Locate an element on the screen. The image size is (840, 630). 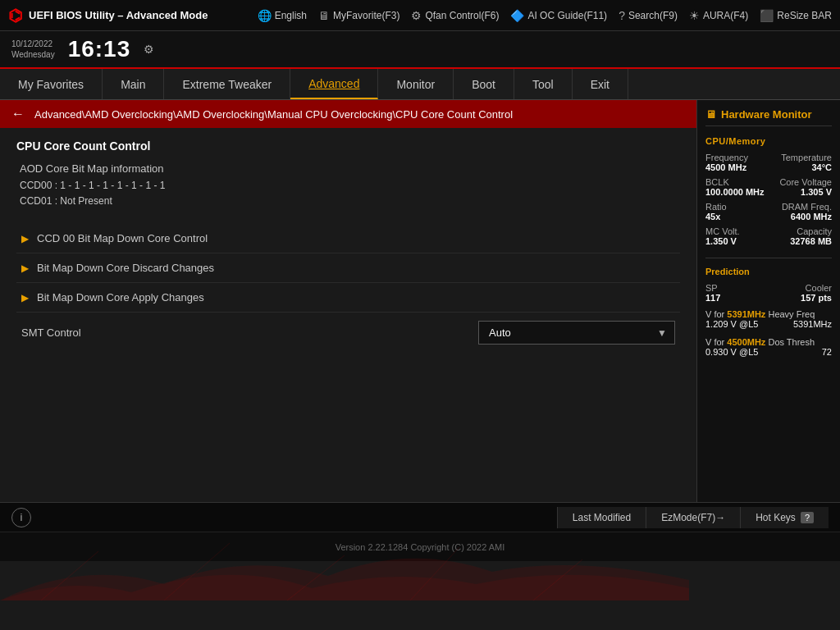
bclk-value: 100.0000 MHz is located at coordinates (735, 192).